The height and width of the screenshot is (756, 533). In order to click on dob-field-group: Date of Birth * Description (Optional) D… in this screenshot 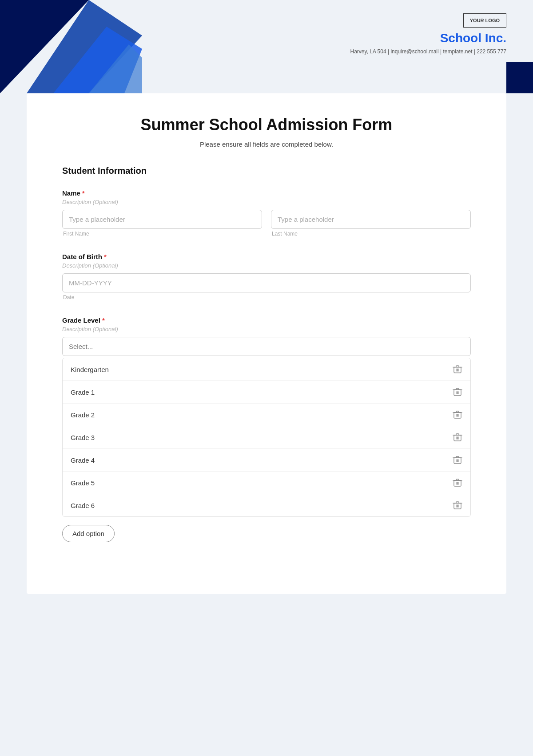, I will do `click(266, 276)`.